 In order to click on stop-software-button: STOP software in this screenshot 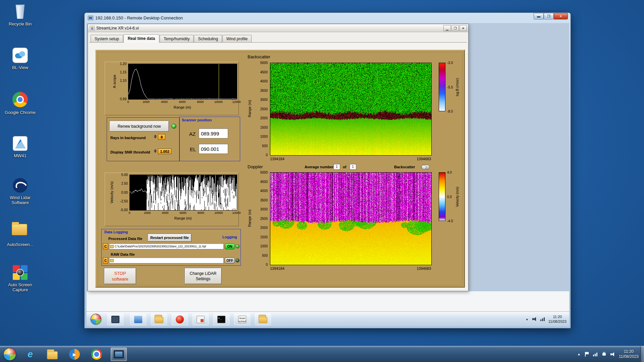, I will do `click(120, 276)`.